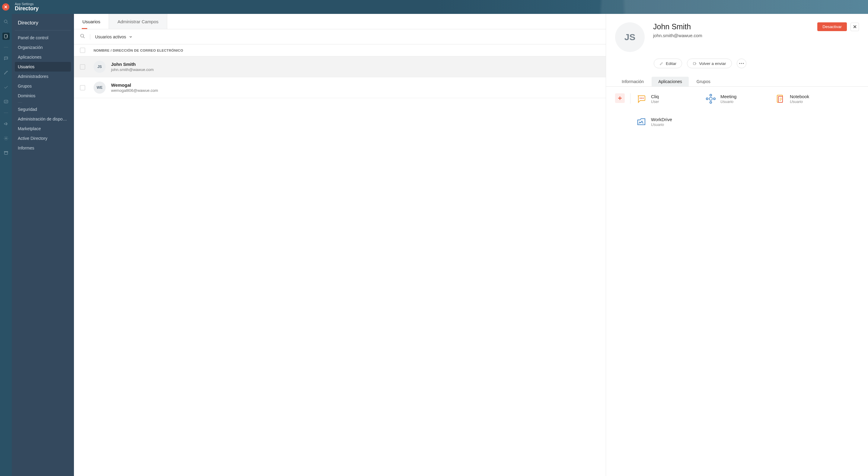  I want to click on rail-design, so click(6, 73).